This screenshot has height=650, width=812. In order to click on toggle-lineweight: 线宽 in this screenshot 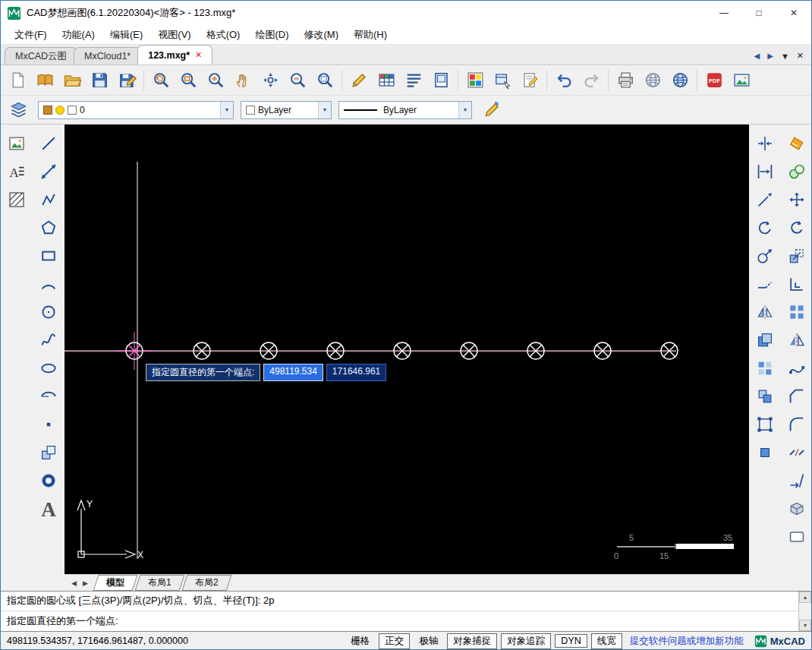, I will do `click(607, 641)`.